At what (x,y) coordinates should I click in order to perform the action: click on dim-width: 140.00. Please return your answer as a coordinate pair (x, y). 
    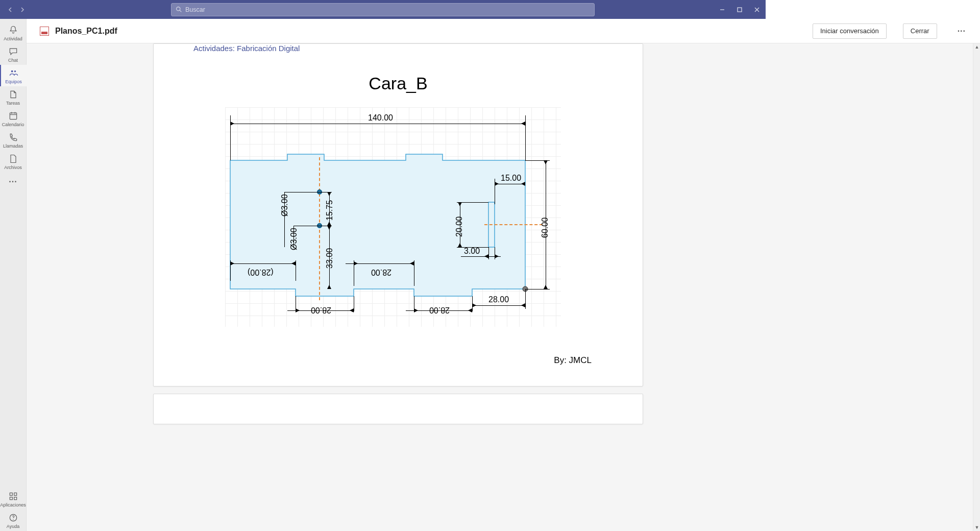
    Looking at the image, I should click on (381, 118).